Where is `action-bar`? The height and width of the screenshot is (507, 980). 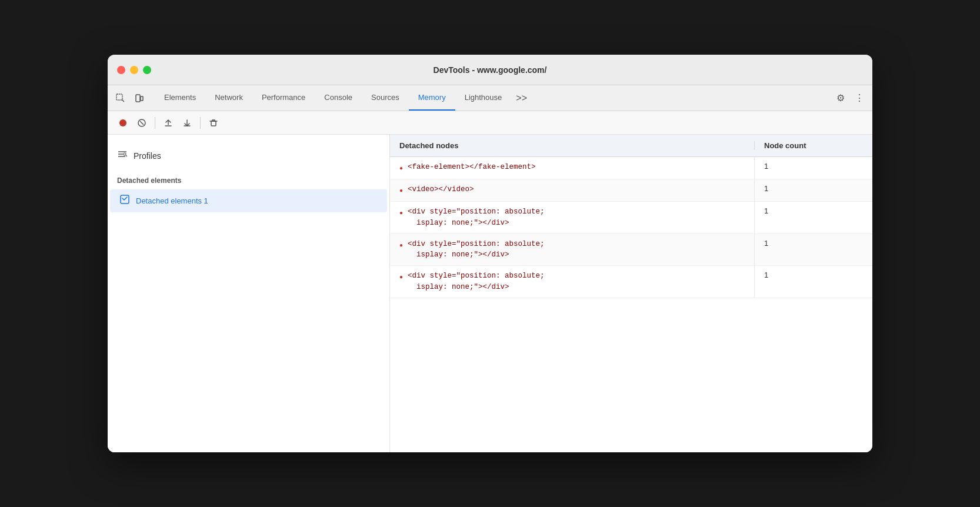
action-bar is located at coordinates (490, 123).